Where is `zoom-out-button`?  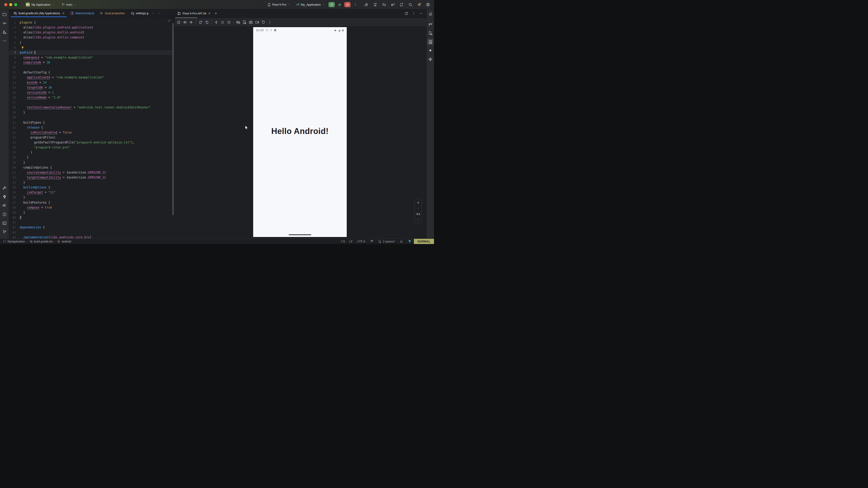 zoom-out-button is located at coordinates (418, 208).